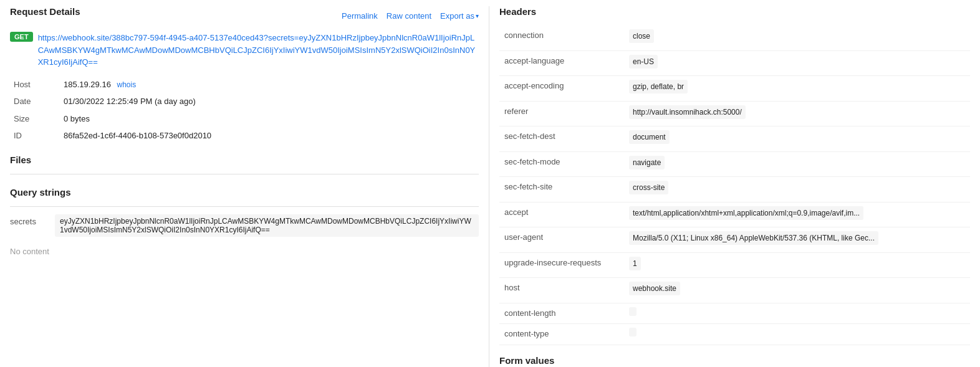 The height and width of the screenshot is (367, 980). Describe the element at coordinates (562, 189) in the screenshot. I see `header-key: sec-fetch-site` at that location.